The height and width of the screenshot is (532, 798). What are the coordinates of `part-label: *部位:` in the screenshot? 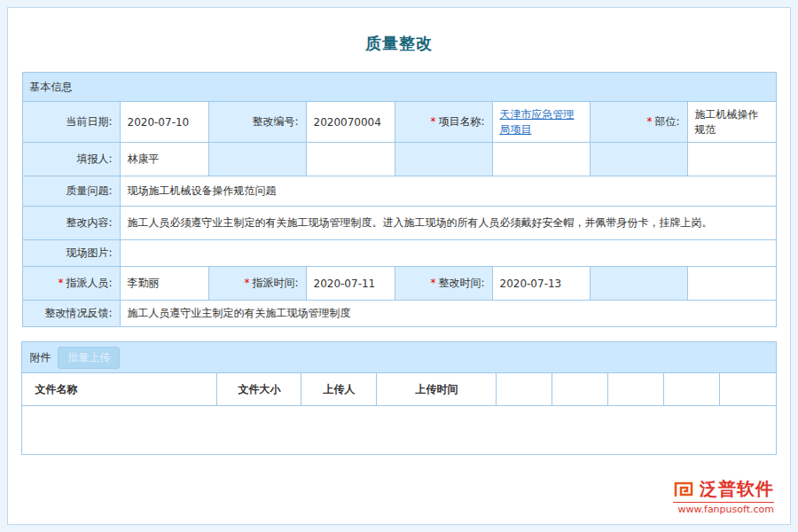 It's located at (638, 122).